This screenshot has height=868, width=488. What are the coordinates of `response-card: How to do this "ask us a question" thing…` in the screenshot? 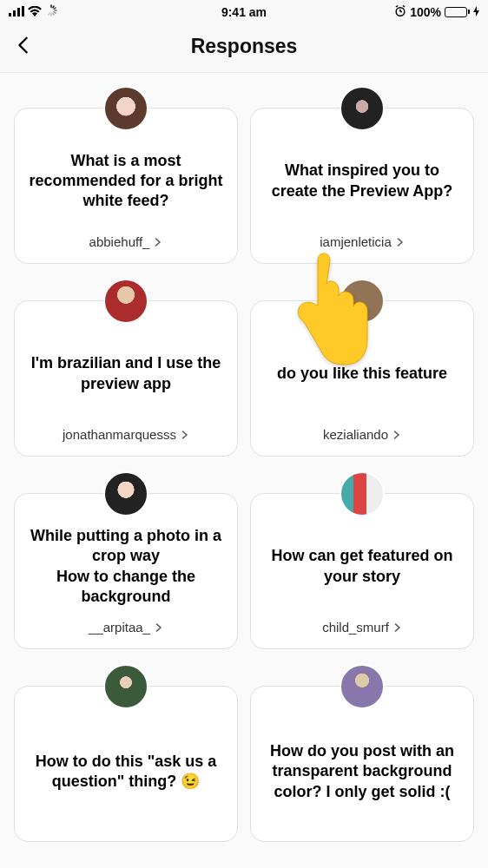 It's located at (126, 764).